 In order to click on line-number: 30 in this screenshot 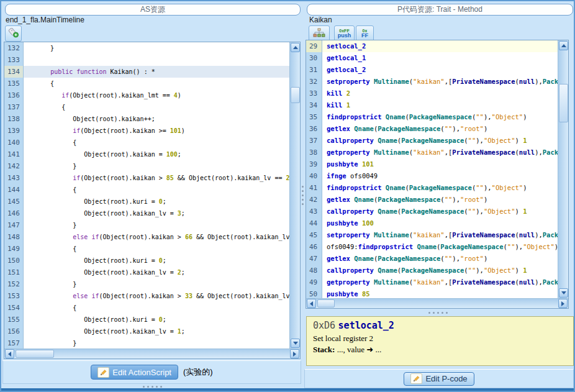, I will do `click(314, 58)`.